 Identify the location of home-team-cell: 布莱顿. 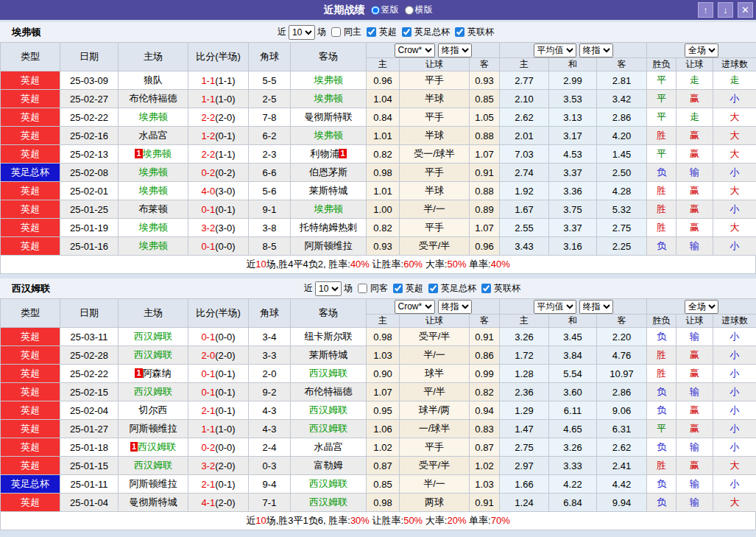
(153, 209).